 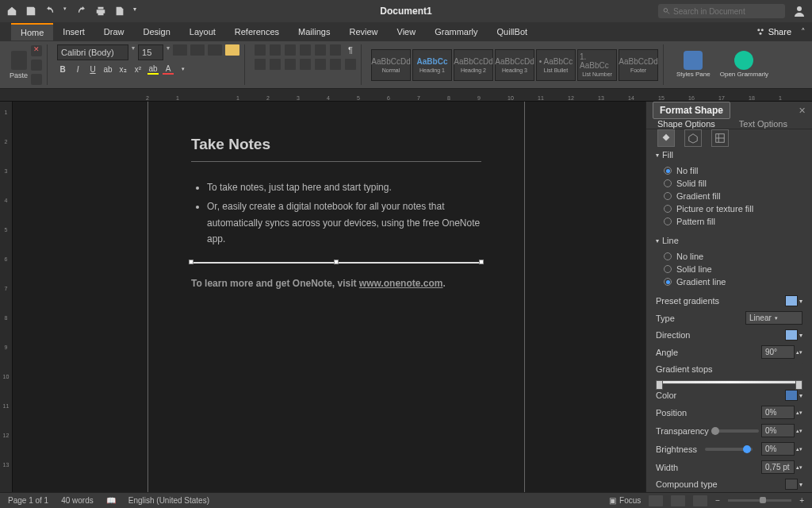 I want to click on zoom-out-button: −, so click(x=718, y=500).